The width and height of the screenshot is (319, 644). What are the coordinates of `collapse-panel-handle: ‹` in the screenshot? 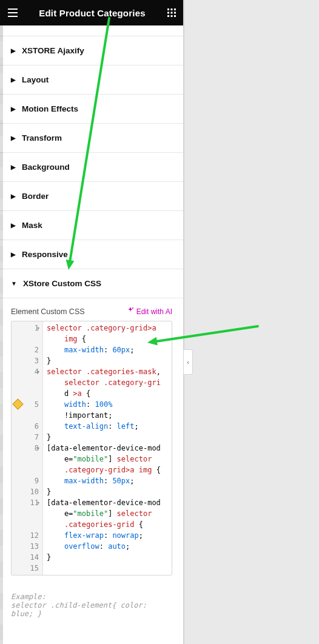 It's located at (188, 362).